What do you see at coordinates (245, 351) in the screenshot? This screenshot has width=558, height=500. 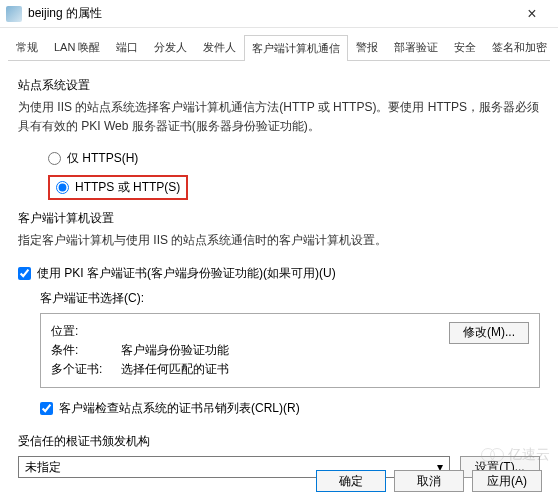 I see `cert-details: 位置: 条件: 客户端身份验证功能 多个证书: 选择任何匹配的证书` at bounding box center [245, 351].